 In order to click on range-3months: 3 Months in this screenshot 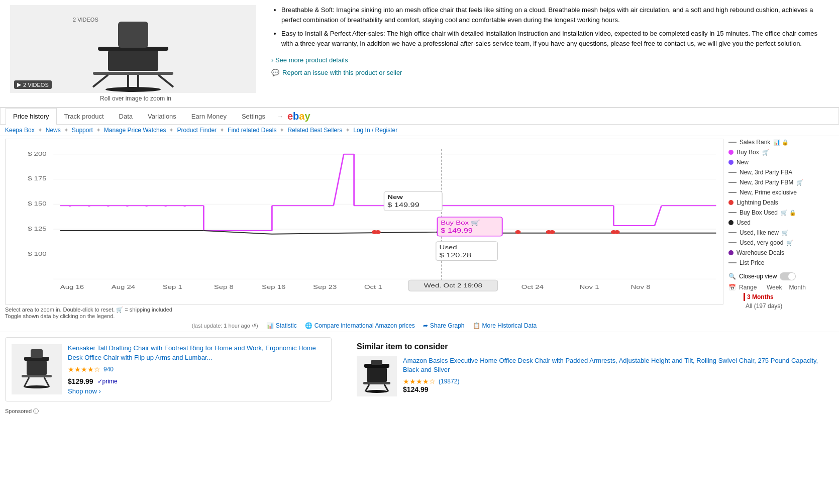, I will do `click(760, 297)`.